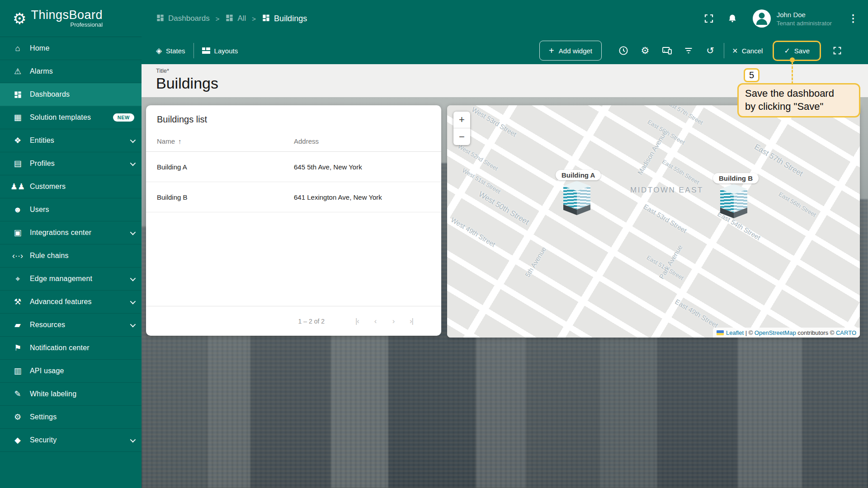 This screenshot has width=868, height=488. I want to click on sidebar-item-rule-chains: ‹··›Rule chains, so click(71, 256).